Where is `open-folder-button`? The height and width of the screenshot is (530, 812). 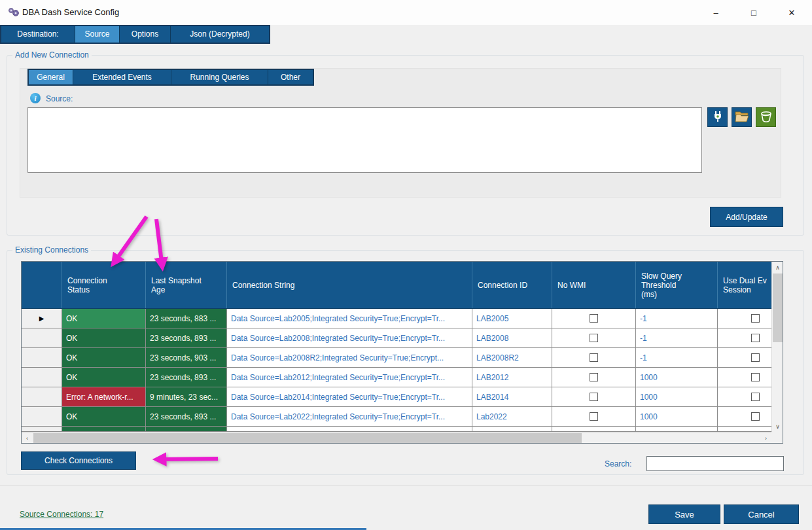 open-folder-button is located at coordinates (742, 117).